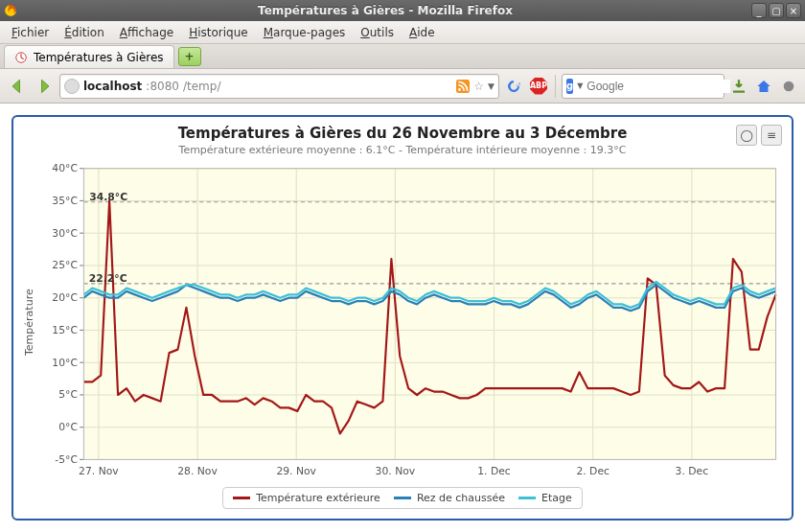 This screenshot has width=805, height=532. Describe the element at coordinates (31, 322) in the screenshot. I see `chart-y-axis-label: Température` at that location.